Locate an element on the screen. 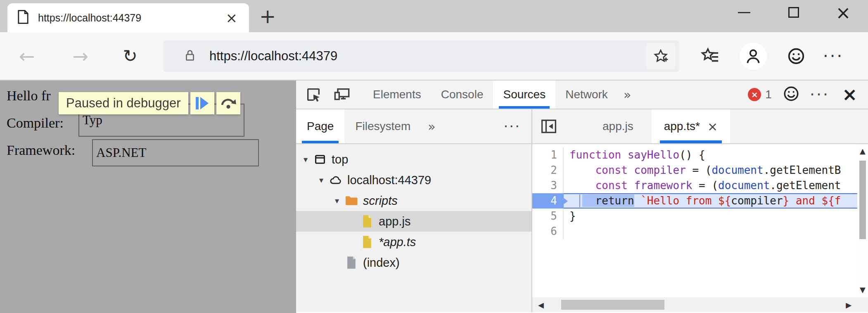 The height and width of the screenshot is (313, 868). devtools-tab-network: Network is located at coordinates (586, 95).